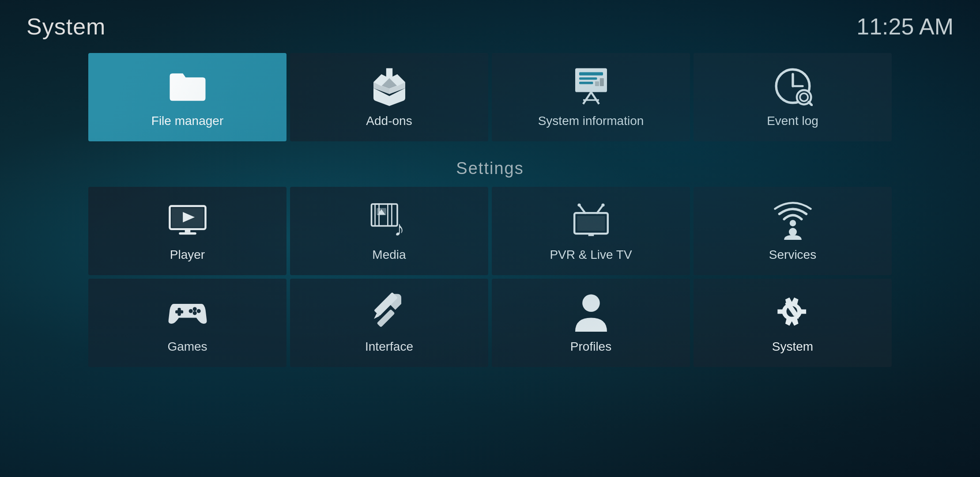  Describe the element at coordinates (793, 323) in the screenshot. I see `tile-system: System` at that location.